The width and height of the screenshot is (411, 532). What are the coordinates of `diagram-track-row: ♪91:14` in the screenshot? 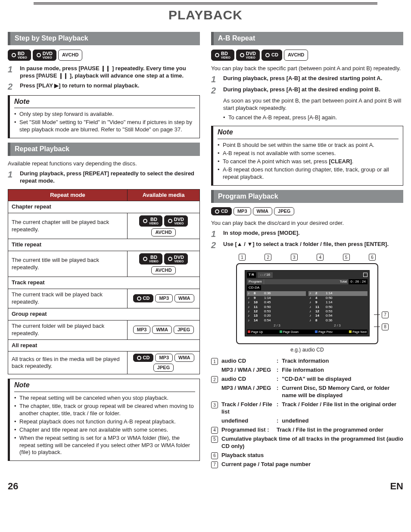 It's located at (338, 302).